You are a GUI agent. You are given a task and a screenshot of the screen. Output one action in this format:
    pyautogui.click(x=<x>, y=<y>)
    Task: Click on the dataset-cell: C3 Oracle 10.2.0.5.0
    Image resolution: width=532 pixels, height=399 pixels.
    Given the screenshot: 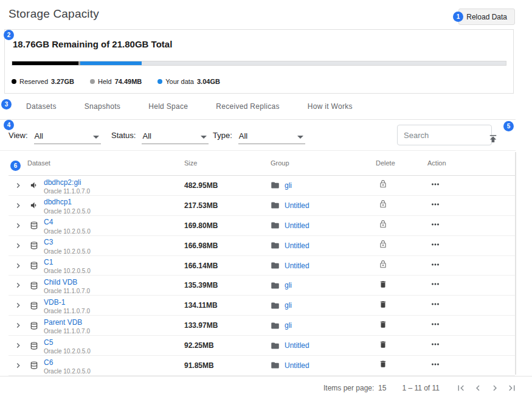 What is the action you would take?
    pyautogui.click(x=96, y=246)
    